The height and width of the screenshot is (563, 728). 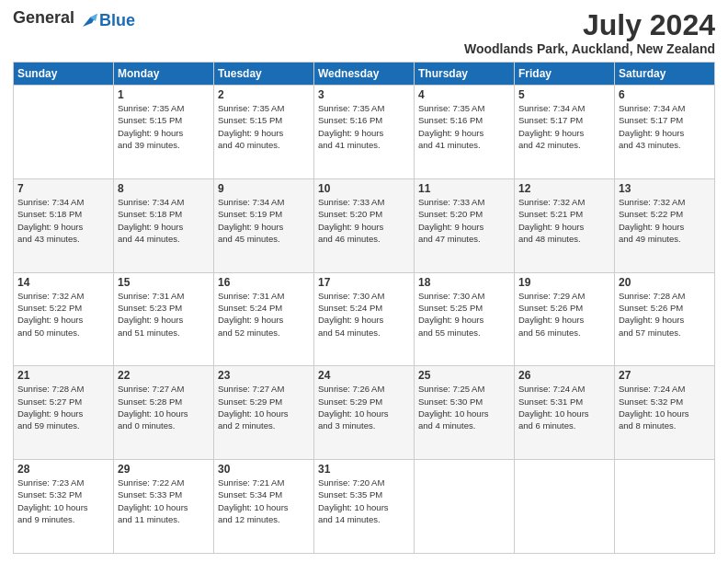 What do you see at coordinates (665, 189) in the screenshot?
I see `day-number: 13` at bounding box center [665, 189].